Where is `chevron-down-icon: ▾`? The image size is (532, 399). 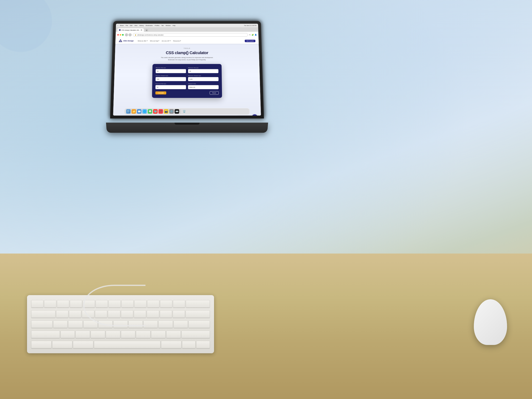 chevron-down-icon: ▾ is located at coordinates (159, 41).